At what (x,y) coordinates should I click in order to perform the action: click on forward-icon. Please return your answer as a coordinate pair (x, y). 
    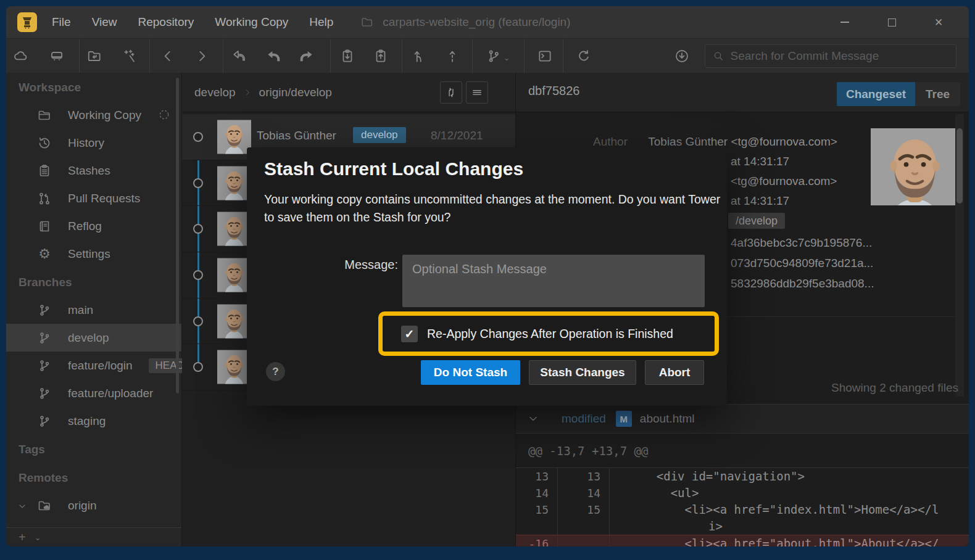
    Looking at the image, I should click on (202, 56).